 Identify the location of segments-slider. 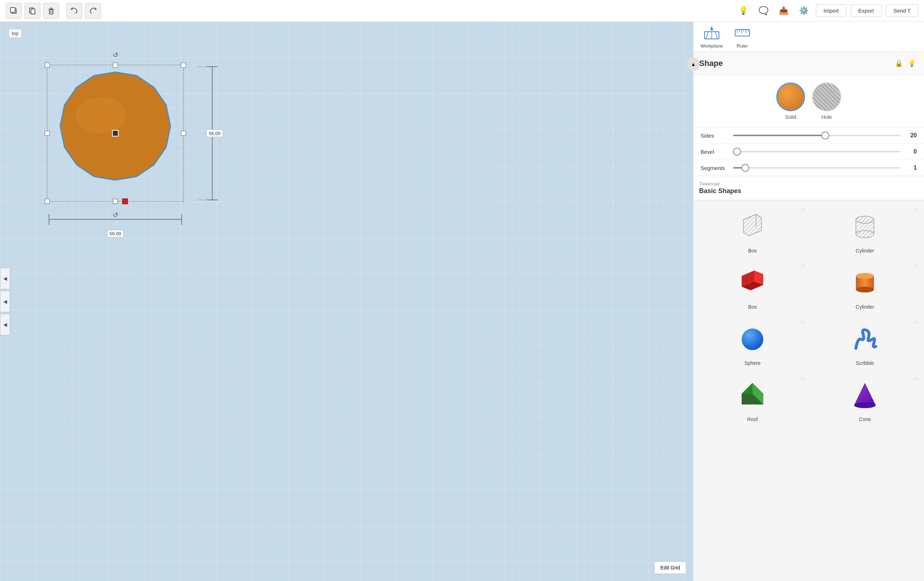
(817, 168).